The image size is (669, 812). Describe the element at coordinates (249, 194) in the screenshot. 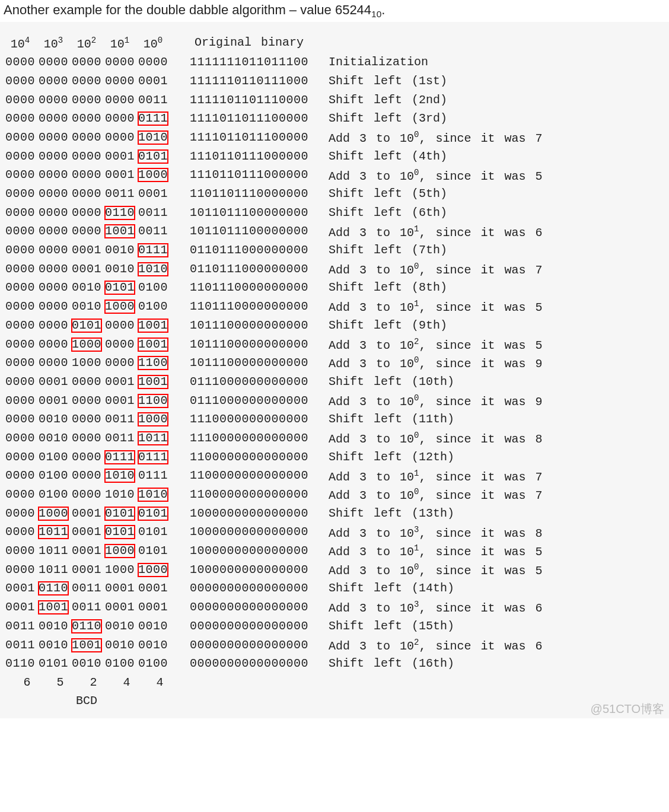

I see `binary-value: 1101101110000000` at that location.